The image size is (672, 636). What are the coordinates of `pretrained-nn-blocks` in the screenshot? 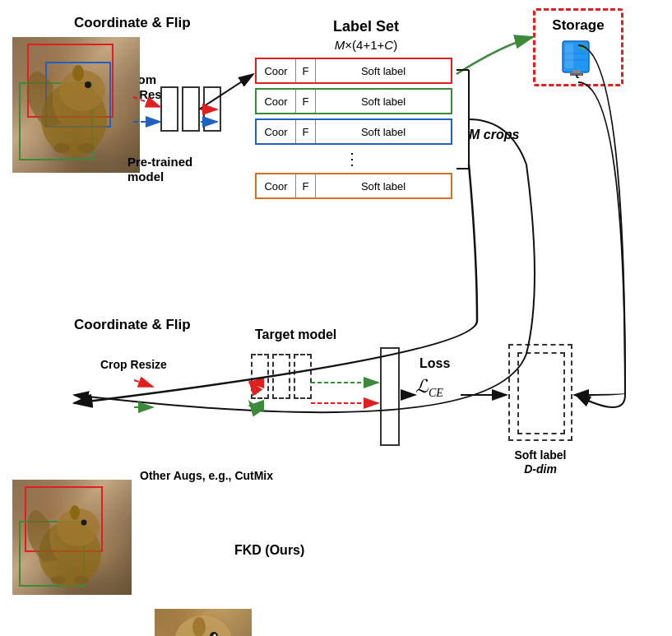 It's located at (191, 109).